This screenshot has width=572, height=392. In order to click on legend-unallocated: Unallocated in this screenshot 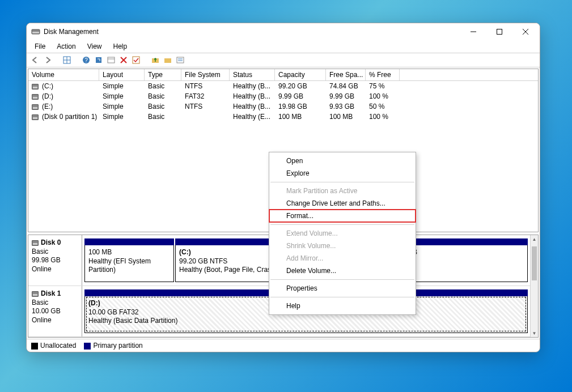, I will do `click(53, 346)`.